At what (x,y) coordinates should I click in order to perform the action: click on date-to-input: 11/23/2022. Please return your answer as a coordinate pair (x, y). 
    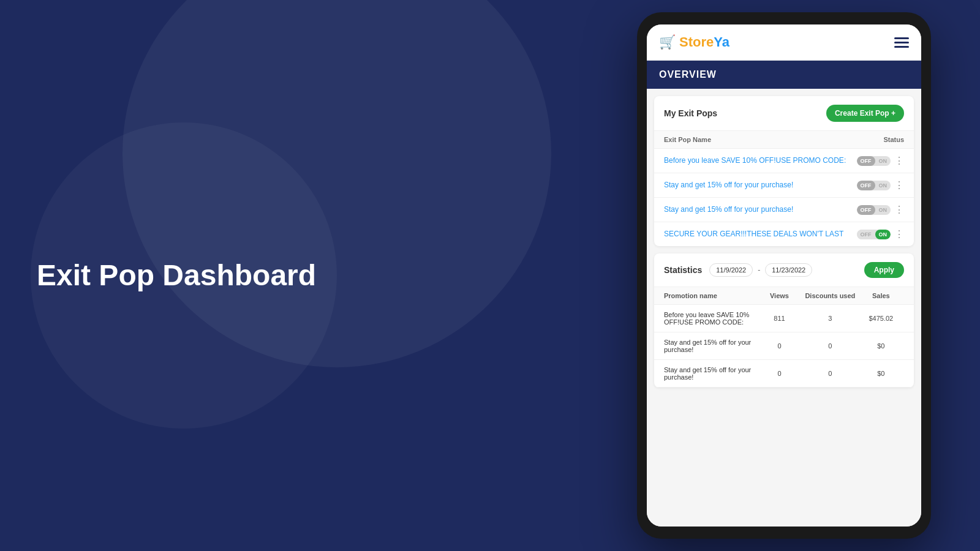
    Looking at the image, I should click on (789, 270).